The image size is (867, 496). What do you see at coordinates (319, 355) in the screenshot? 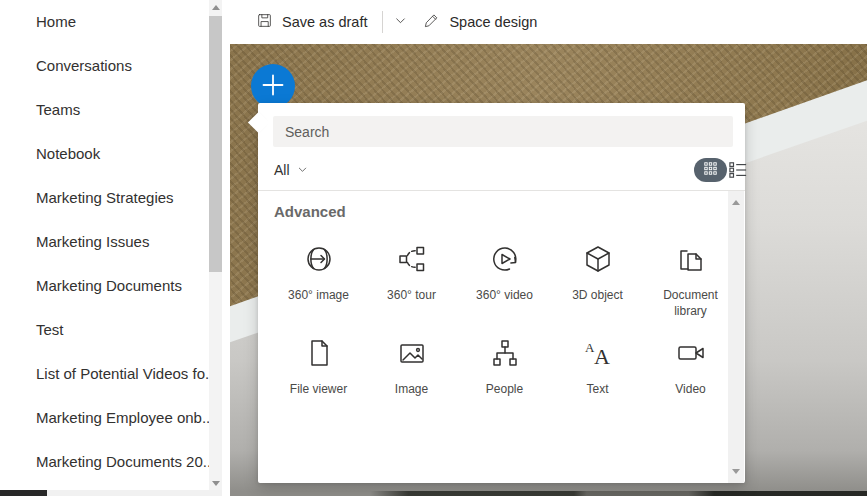
I see `file-viewer-icon` at bounding box center [319, 355].